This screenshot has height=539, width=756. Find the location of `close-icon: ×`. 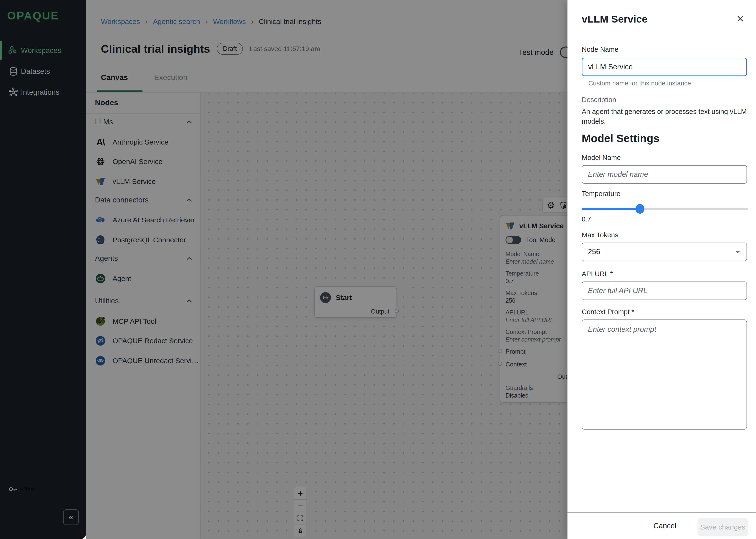

close-icon: × is located at coordinates (740, 19).